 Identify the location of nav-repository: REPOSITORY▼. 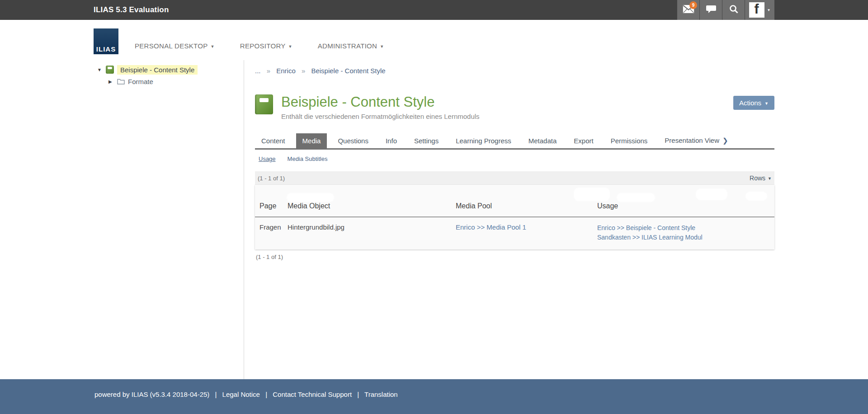
(266, 46).